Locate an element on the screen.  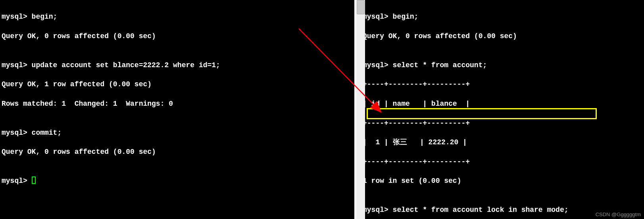
terminal-line: | id | name | blance | is located at coordinates (502, 104).